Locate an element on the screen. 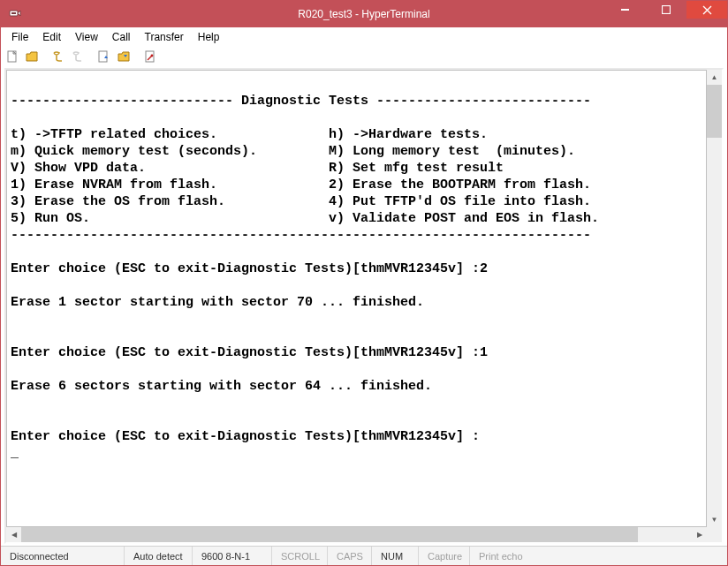  disconnect-button is located at coordinates (78, 57).